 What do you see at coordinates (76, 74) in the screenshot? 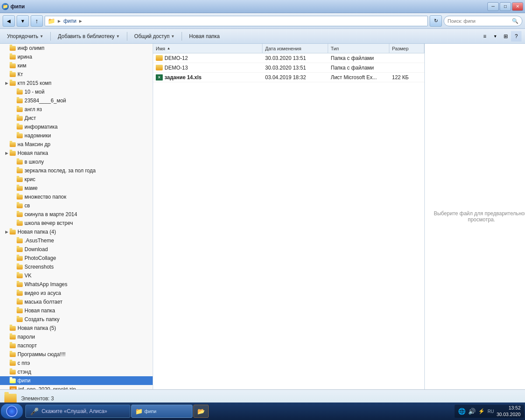
I see `tree-item: Кт` at bounding box center [76, 74].